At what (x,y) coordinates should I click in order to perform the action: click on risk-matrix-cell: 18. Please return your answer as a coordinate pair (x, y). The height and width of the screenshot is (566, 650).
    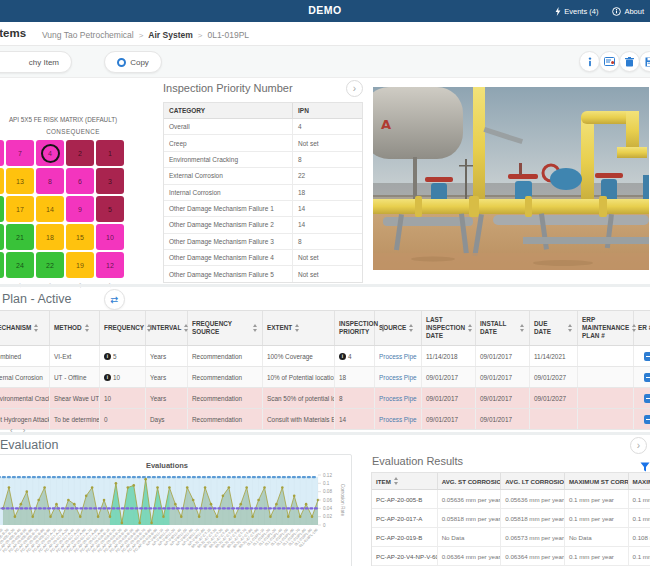
    Looking at the image, I should click on (50, 237).